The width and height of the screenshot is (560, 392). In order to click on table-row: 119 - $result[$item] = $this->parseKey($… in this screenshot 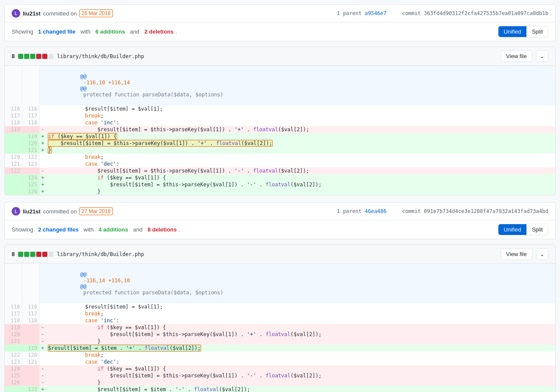, I will do `click(280, 130)`.